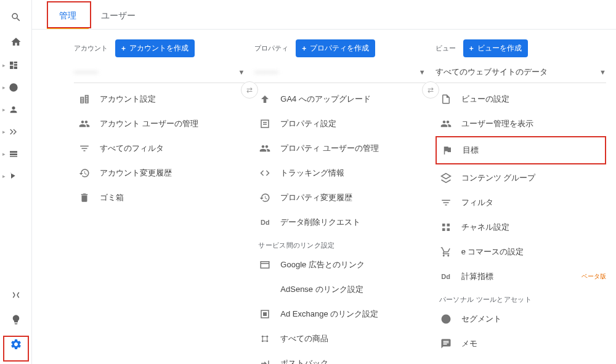  What do you see at coordinates (16, 154) in the screenshot?
I see `sidebar-item-behavior` at bounding box center [16, 154].